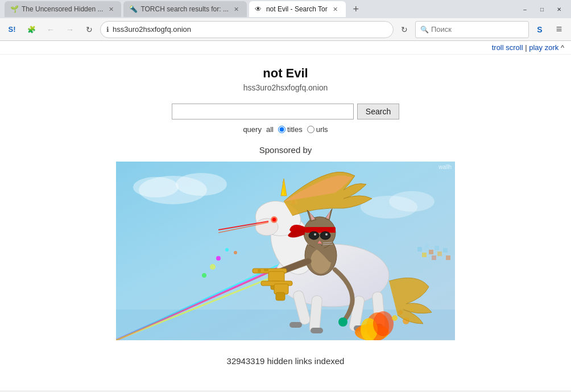 Image resolution: width=571 pixels, height=392 pixels. Describe the element at coordinates (63, 9) in the screenshot. I see `tab1-label: The Uncensored Hidden ...` at that location.